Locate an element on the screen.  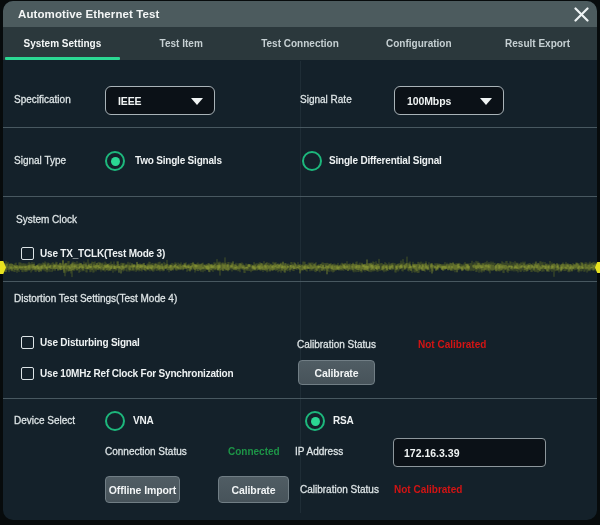
tab-test-item: Test Item is located at coordinates (182, 44).